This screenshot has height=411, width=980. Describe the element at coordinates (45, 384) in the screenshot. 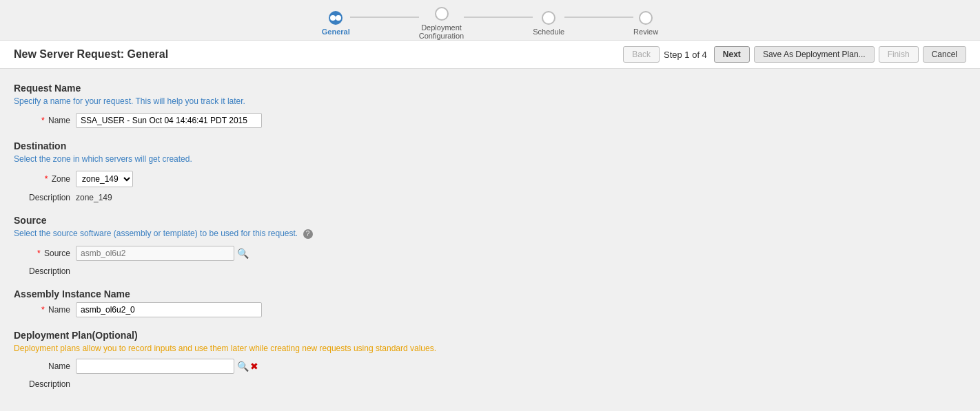

I see `deployment-description-label: Description` at that location.